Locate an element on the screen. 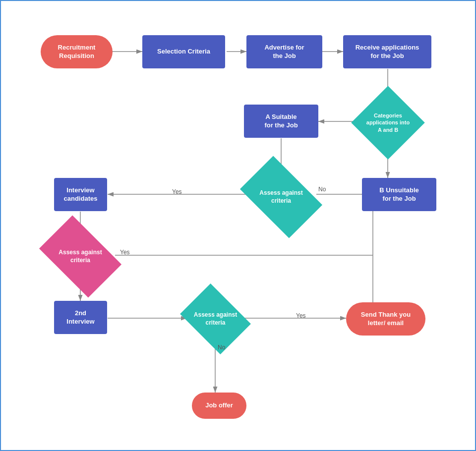  no-label-1: No is located at coordinates (322, 189).